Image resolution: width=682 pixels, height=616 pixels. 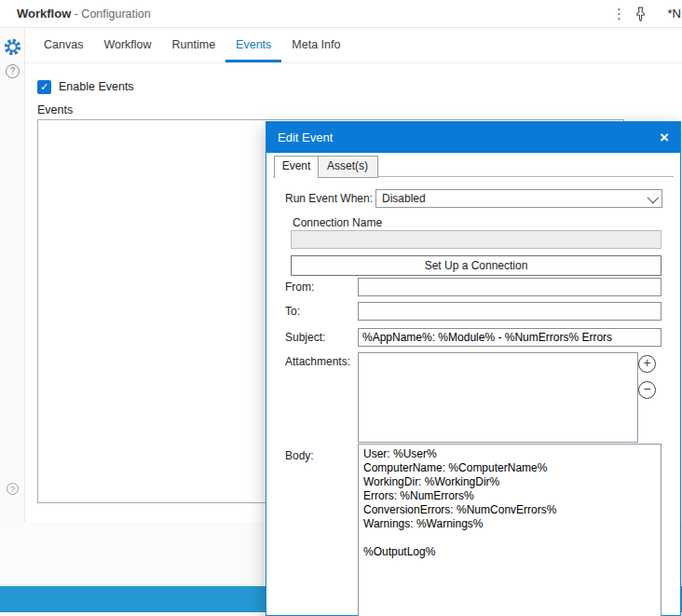 What do you see at coordinates (498, 397) in the screenshot?
I see `attachments-listbox` at bounding box center [498, 397].